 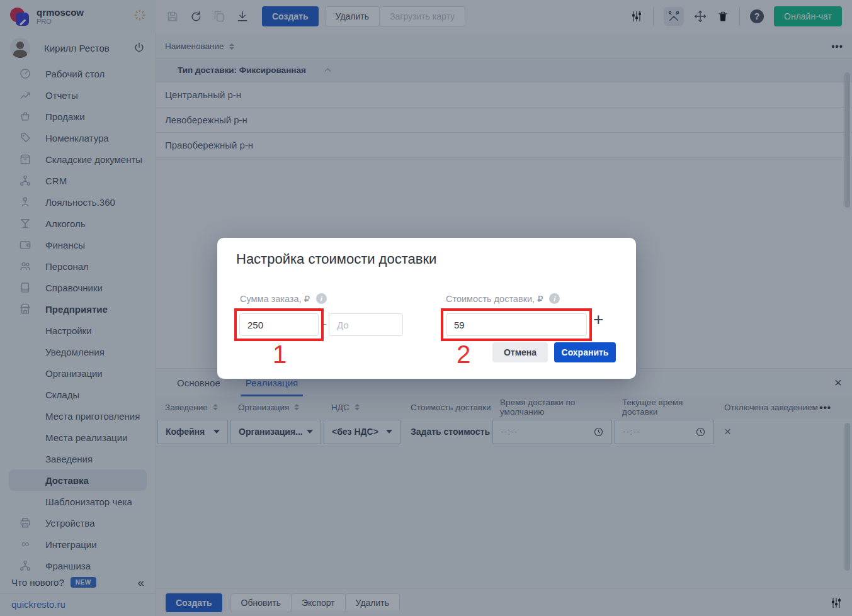 I want to click on order-sum-to-input, so click(x=366, y=325).